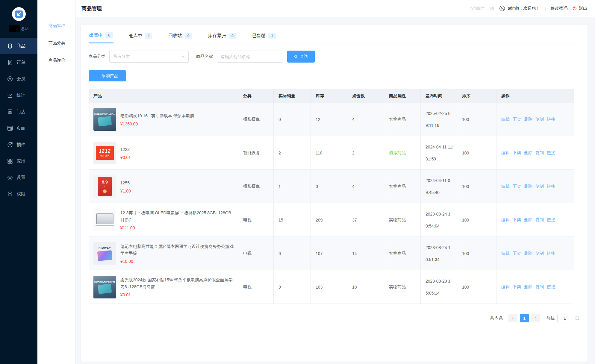  What do you see at coordinates (19, 46) in the screenshot?
I see `sidebar-item-products: 商品` at bounding box center [19, 46].